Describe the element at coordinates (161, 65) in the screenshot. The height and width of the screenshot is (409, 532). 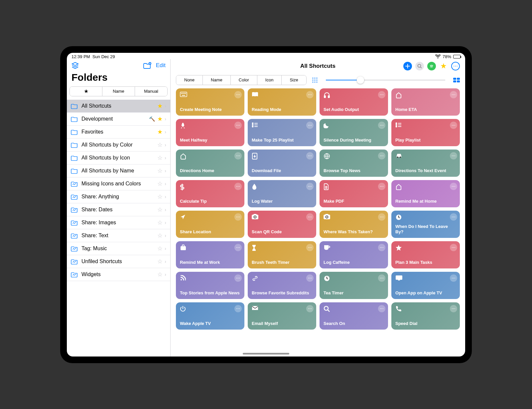
I see `edit-button: Edit` at that location.